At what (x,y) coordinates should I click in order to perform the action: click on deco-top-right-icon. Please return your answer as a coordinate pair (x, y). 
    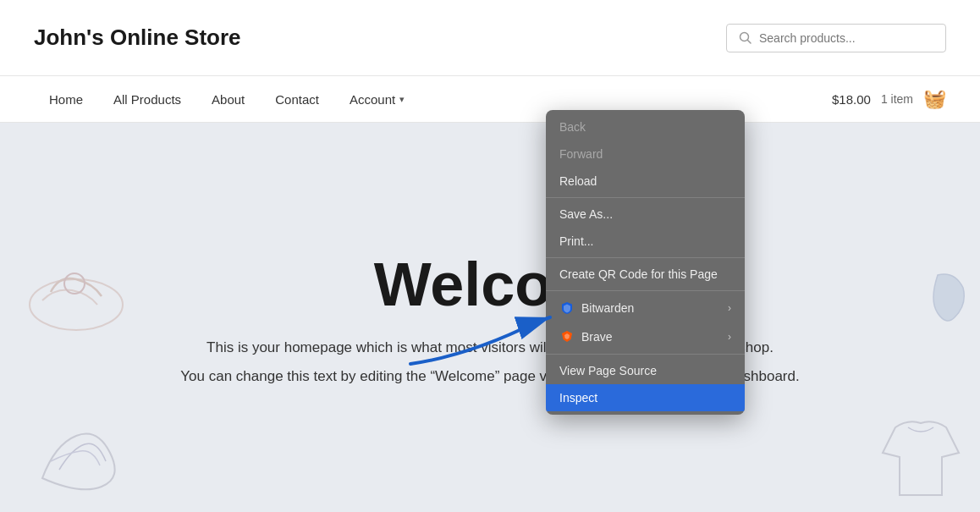
    Looking at the image, I should click on (950, 300).